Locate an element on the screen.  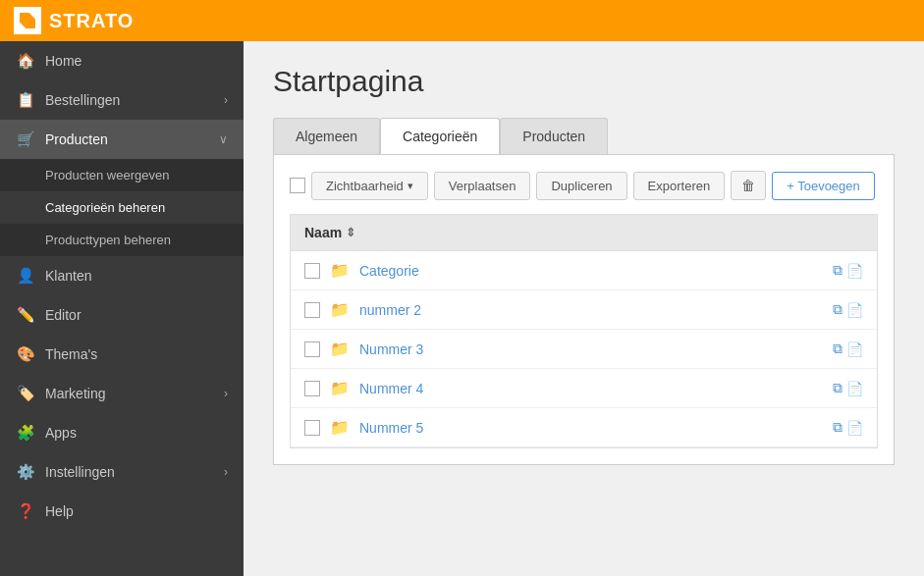
sidebar-item-instellingen: ⚙️ Instellingen › is located at coordinates (122, 472).